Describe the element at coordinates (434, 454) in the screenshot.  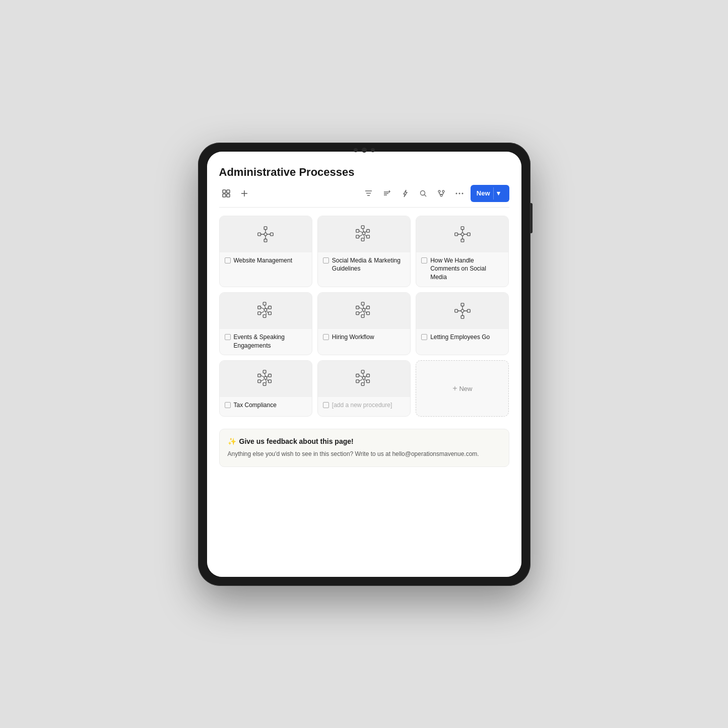
I see `feedback-email-link: hello@operationsmavenue.com` at that location.